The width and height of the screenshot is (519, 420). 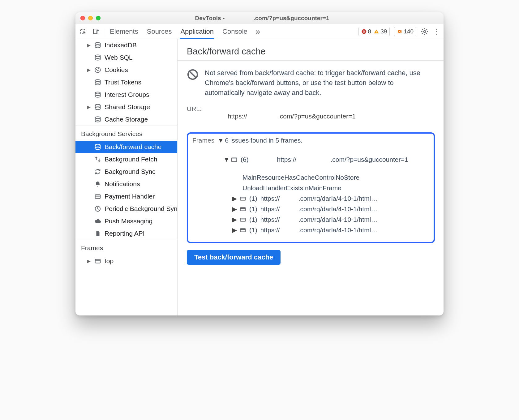 What do you see at coordinates (98, 159) in the screenshot?
I see `fetch-icon` at bounding box center [98, 159].